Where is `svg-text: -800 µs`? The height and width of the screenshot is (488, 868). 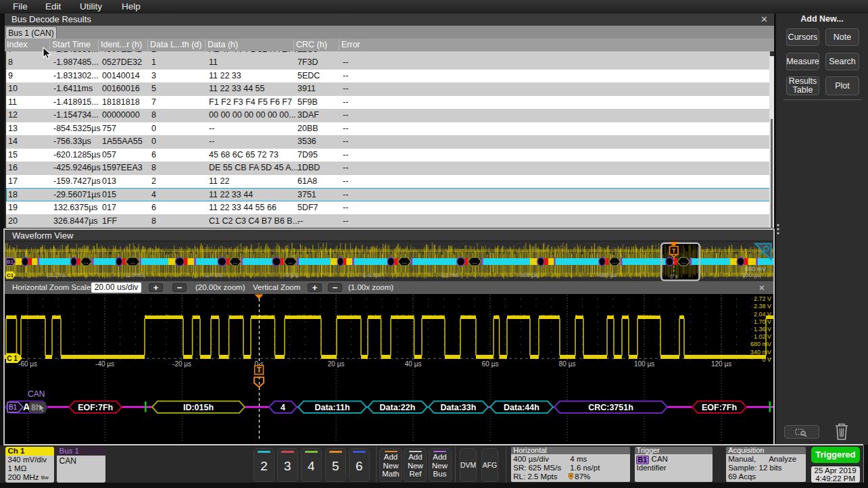 svg-text: -800 µs is located at coordinates (529, 275).